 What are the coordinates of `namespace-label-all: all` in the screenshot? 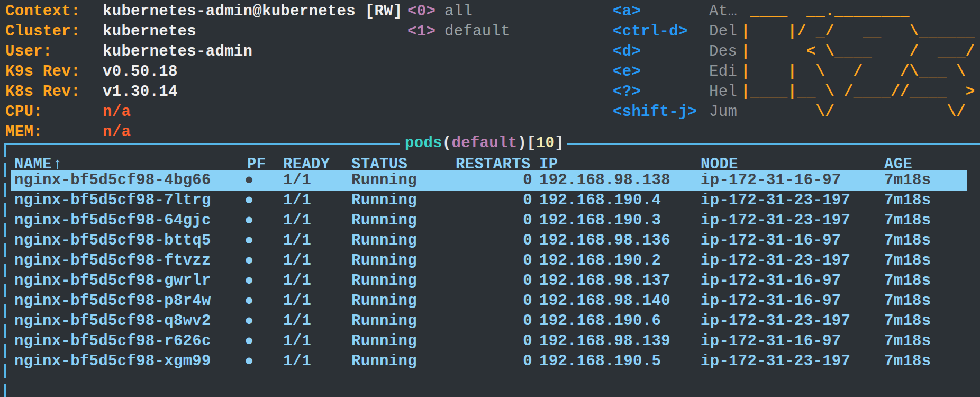 It's located at (458, 12).